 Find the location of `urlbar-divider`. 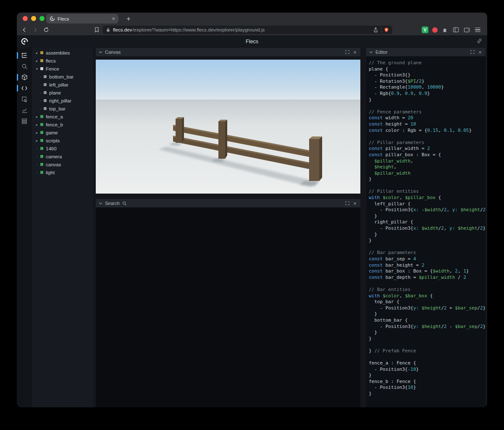

urlbar-divider is located at coordinates (381, 30).